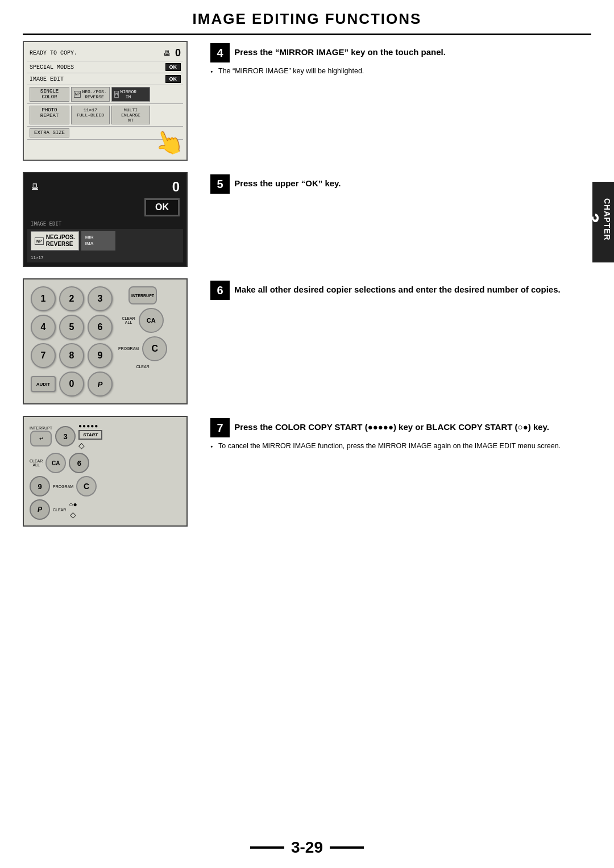 The image size is (614, 868). Describe the element at coordinates (100, 299) in the screenshot. I see `key-3: 3` at that location.